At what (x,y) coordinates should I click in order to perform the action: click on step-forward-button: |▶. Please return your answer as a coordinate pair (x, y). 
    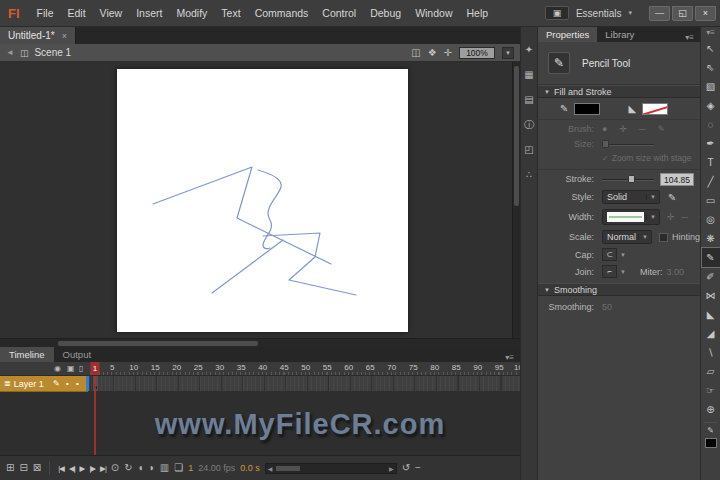
    Looking at the image, I should click on (92, 468).